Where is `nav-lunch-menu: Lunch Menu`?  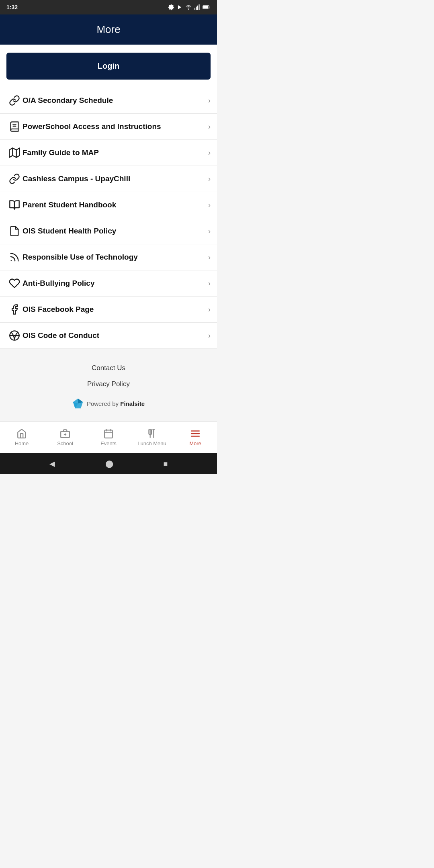 nav-lunch-menu: Lunch Menu is located at coordinates (152, 437).